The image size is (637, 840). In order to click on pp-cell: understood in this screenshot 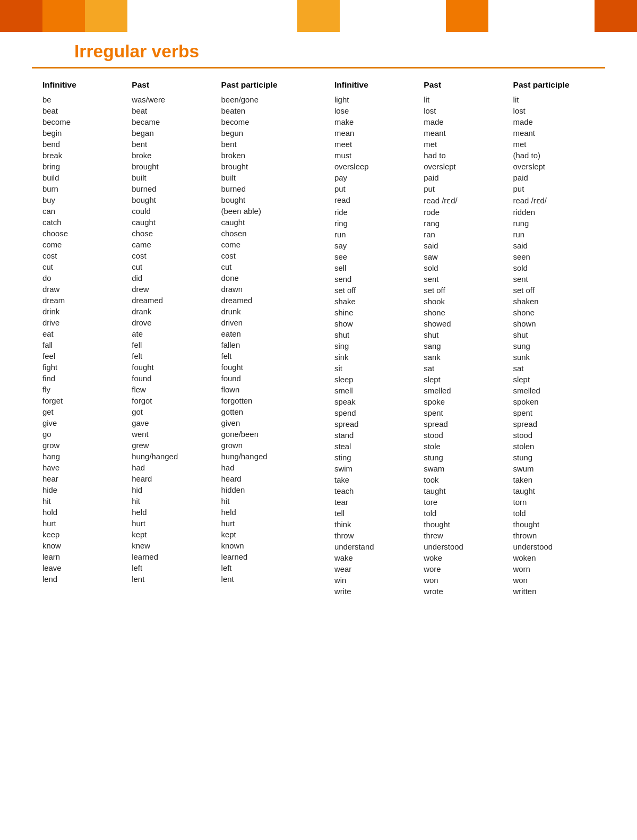, I will do `click(559, 547)`.